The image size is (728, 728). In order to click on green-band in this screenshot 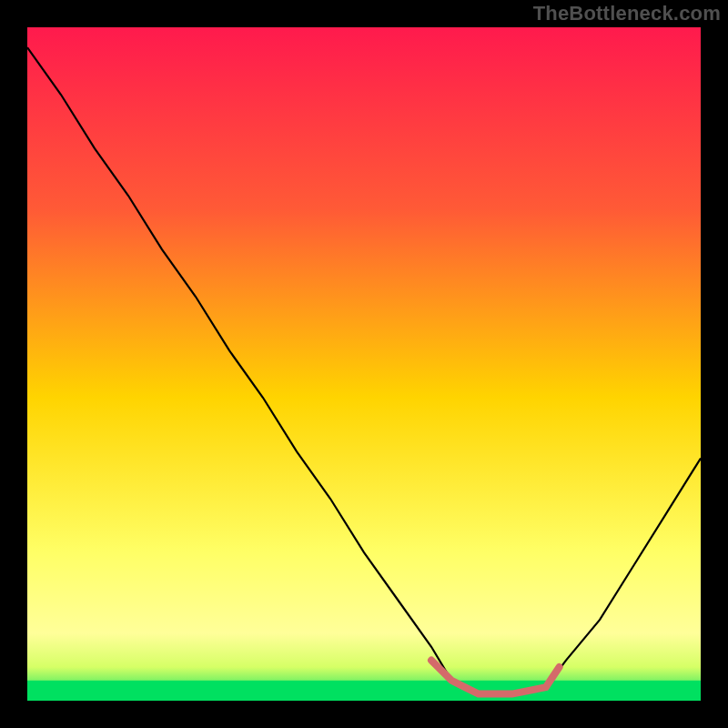, I will do `click(364, 691)`.